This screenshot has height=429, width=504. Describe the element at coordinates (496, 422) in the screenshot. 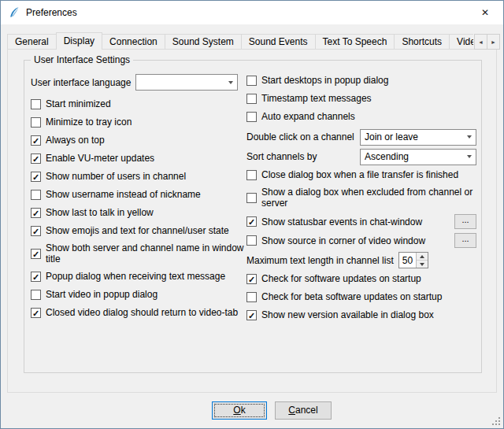

I see `resize-grip` at that location.